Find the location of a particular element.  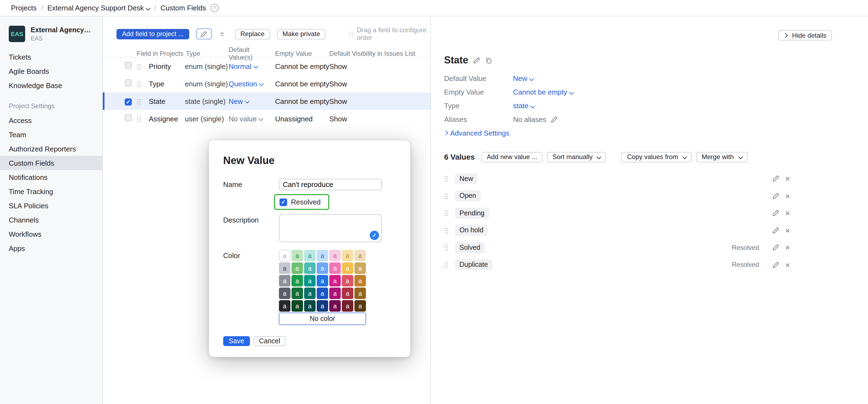

color-swatch-r4c2: a is located at coordinates (297, 293).